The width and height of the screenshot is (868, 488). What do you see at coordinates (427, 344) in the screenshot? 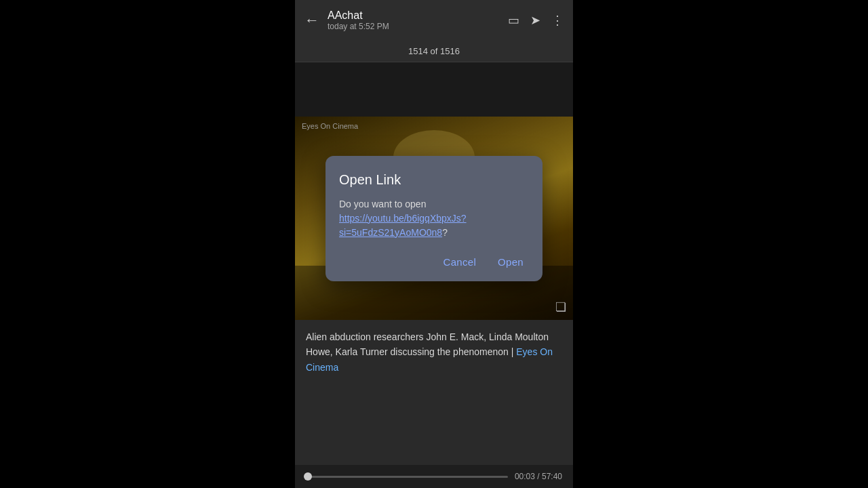
I see `description-text-main: Alien abduction researchers John E. Mack…` at bounding box center [427, 344].